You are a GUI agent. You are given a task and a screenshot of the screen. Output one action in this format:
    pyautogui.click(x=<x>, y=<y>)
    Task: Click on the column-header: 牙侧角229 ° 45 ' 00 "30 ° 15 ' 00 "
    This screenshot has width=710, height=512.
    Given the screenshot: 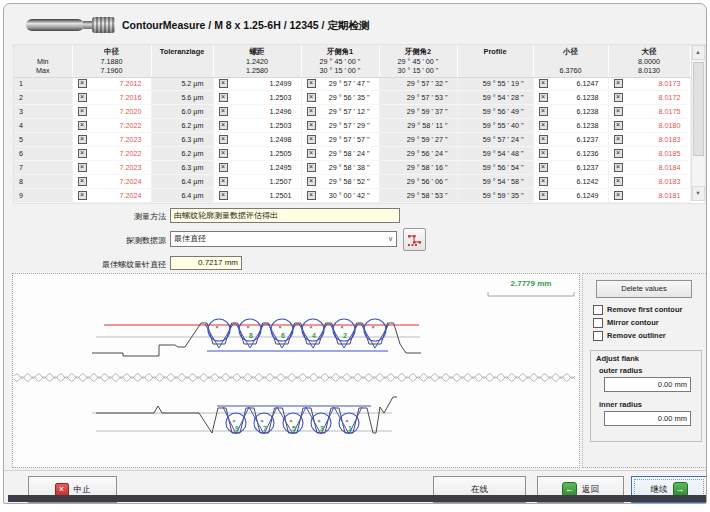 What is the action you would take?
    pyautogui.click(x=418, y=61)
    